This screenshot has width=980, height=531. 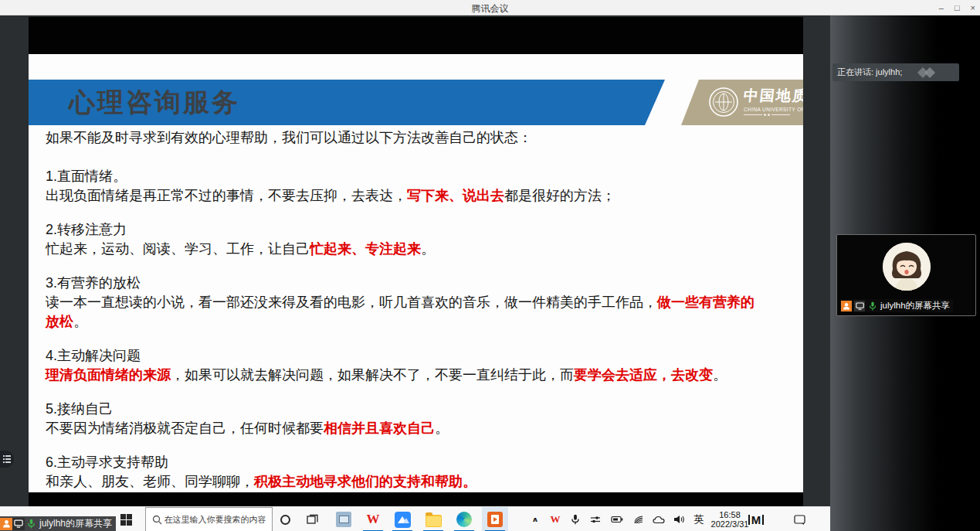 What do you see at coordinates (7, 459) in the screenshot?
I see `list-icon` at bounding box center [7, 459].